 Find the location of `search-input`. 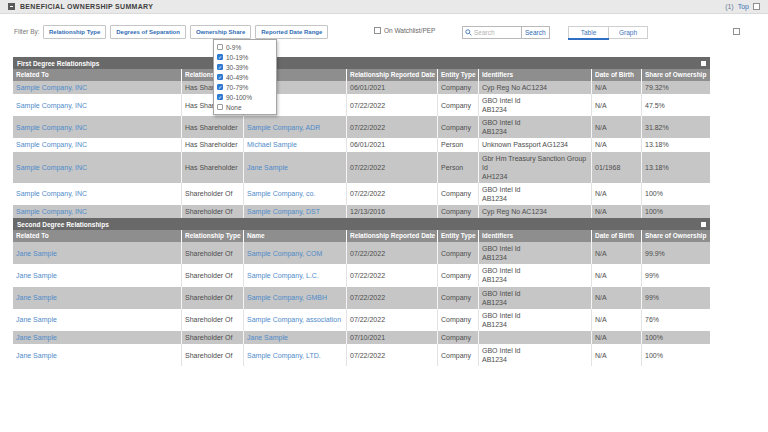

search-input is located at coordinates (496, 32).